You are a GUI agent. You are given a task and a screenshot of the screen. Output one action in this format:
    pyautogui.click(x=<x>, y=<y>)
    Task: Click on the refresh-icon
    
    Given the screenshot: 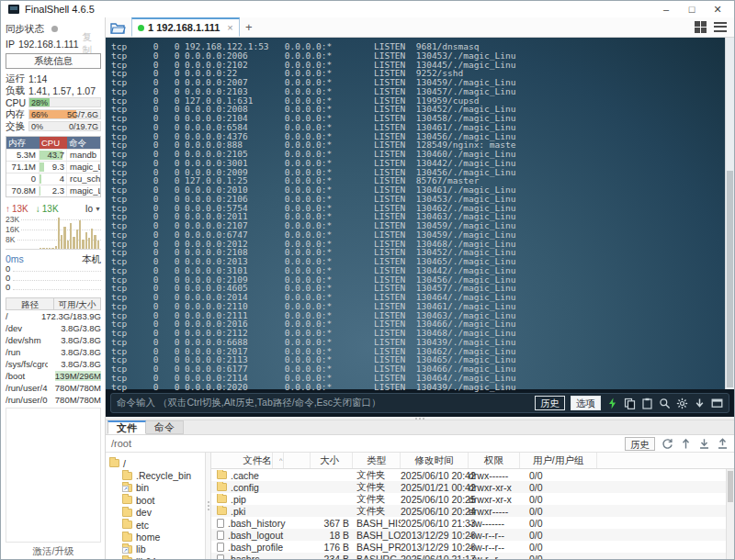 What is the action you would take?
    pyautogui.click(x=667, y=444)
    